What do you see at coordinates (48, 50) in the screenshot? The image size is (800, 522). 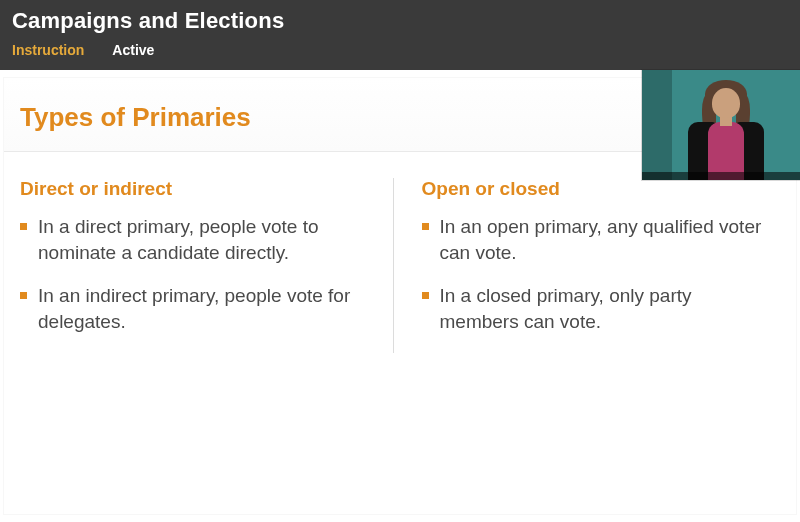 I see `tab-instruction: Instruction` at bounding box center [48, 50].